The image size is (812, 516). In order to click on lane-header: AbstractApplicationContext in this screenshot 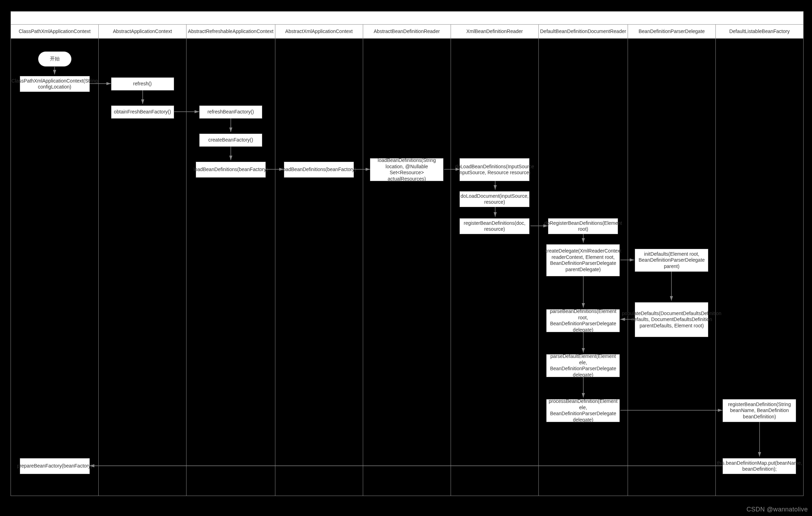, I will do `click(143, 32)`.